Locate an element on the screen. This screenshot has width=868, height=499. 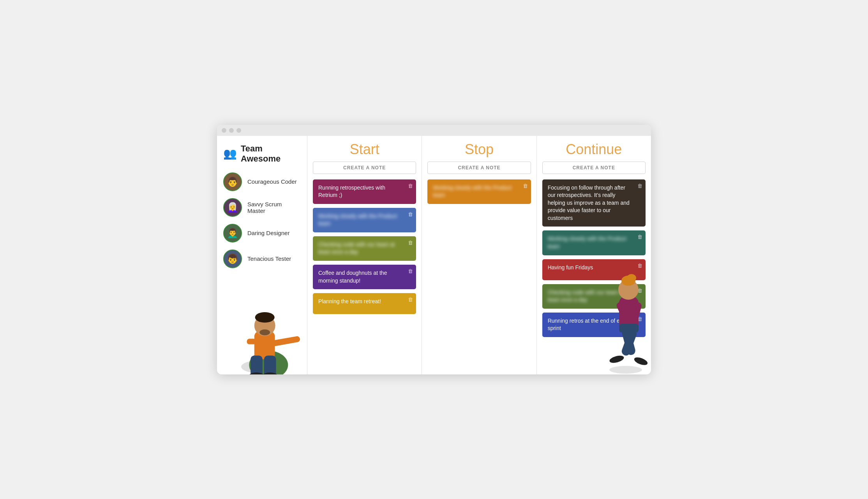
cards-start: Running retrospectives with Retrium ;)🗑W… is located at coordinates (365, 249).